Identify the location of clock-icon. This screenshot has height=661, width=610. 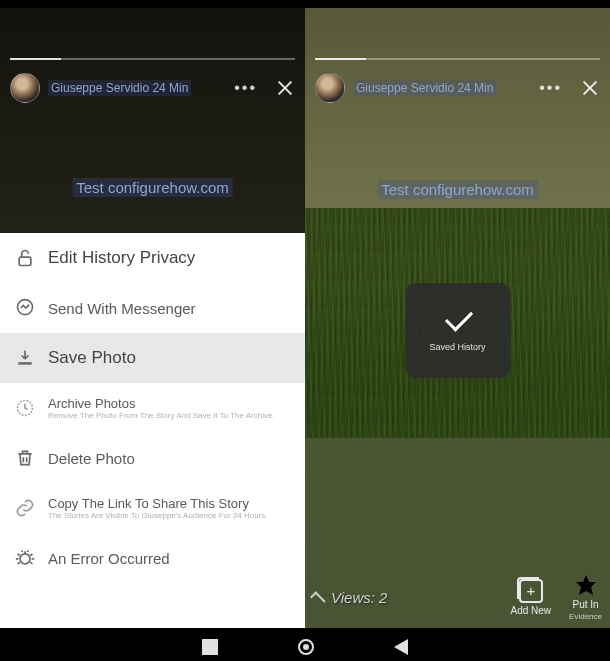
(25, 408).